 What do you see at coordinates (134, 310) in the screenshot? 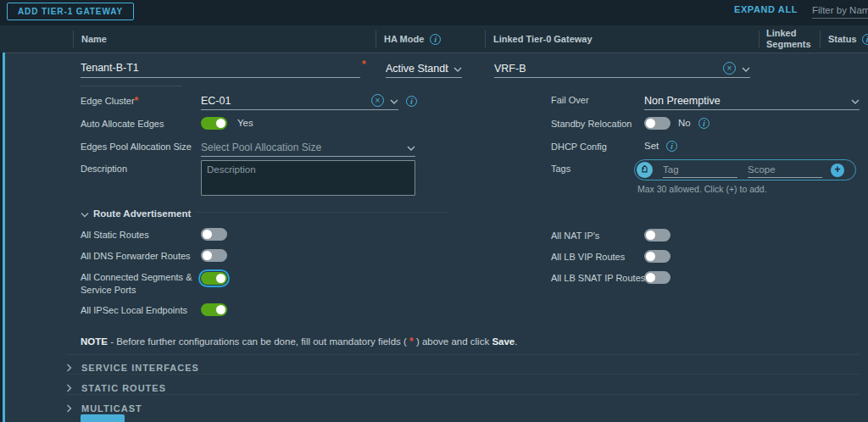
I see `route-toggle-label: All IPSec Local Endpoints` at bounding box center [134, 310].